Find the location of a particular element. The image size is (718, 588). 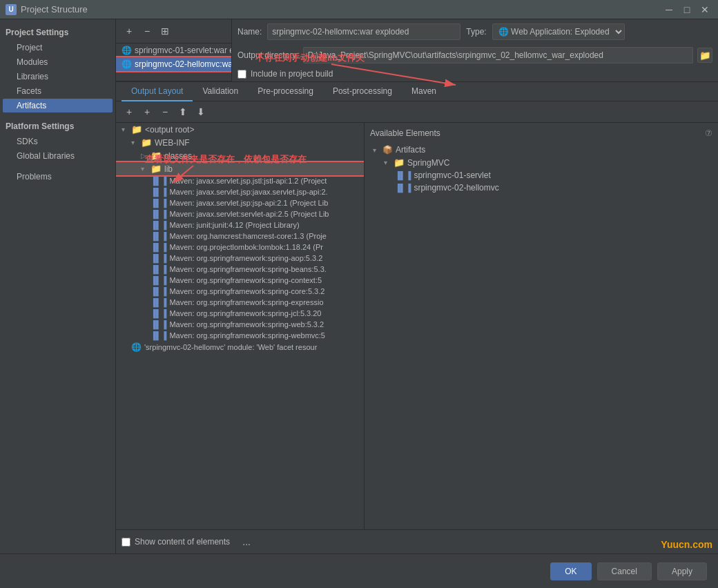

tree-item-maven-13: ▐▌▐ Maven: org.springframework:spring-jc… is located at coordinates (240, 313).